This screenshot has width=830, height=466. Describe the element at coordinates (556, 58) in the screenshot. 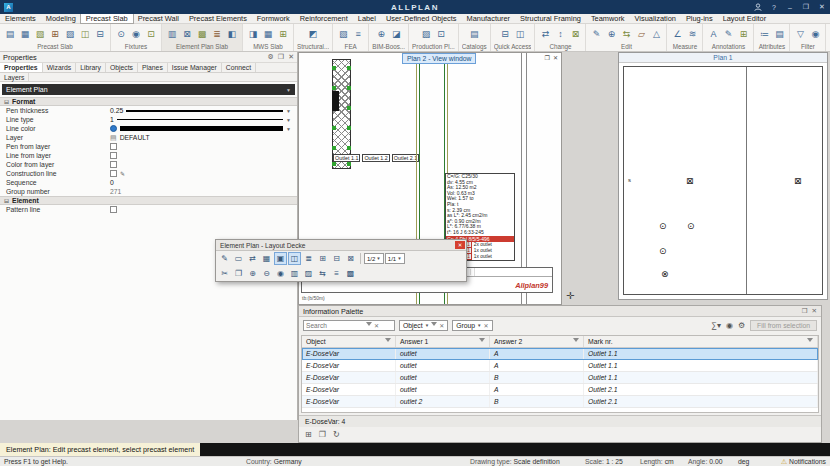

I see `close-window-icon: ✕` at that location.